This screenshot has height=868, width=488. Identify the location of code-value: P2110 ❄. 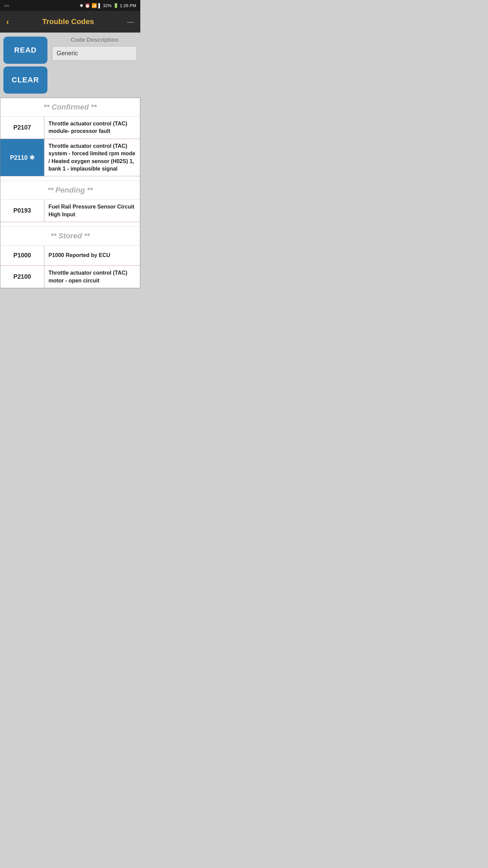
(22, 158).